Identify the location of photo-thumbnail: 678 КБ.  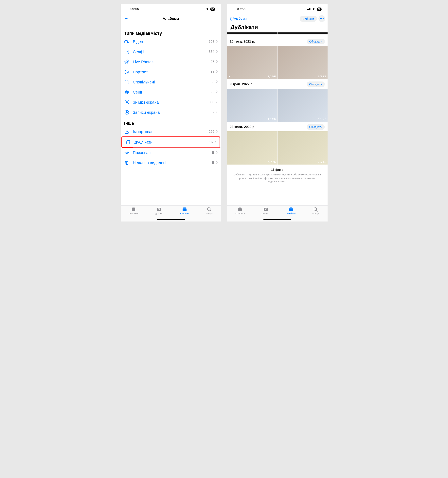
(303, 63).